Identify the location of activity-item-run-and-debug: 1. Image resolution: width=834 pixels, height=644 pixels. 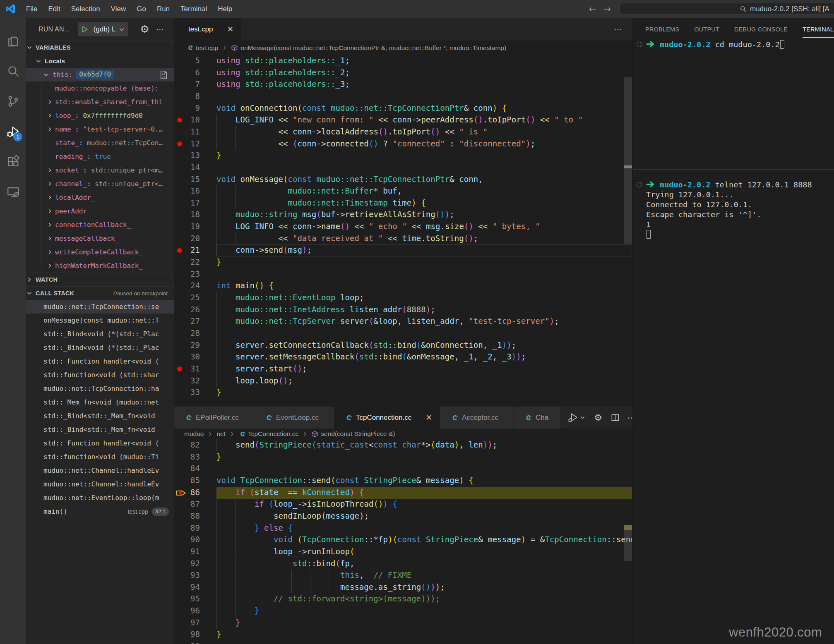
(13, 132).